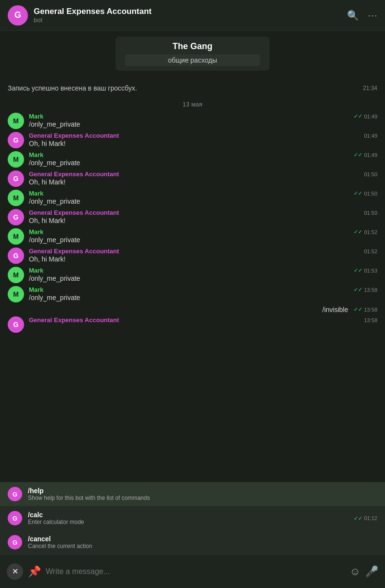  Describe the element at coordinates (350, 309) in the screenshot. I see `message-content: /invisible ✓✓ 13:58` at that location.